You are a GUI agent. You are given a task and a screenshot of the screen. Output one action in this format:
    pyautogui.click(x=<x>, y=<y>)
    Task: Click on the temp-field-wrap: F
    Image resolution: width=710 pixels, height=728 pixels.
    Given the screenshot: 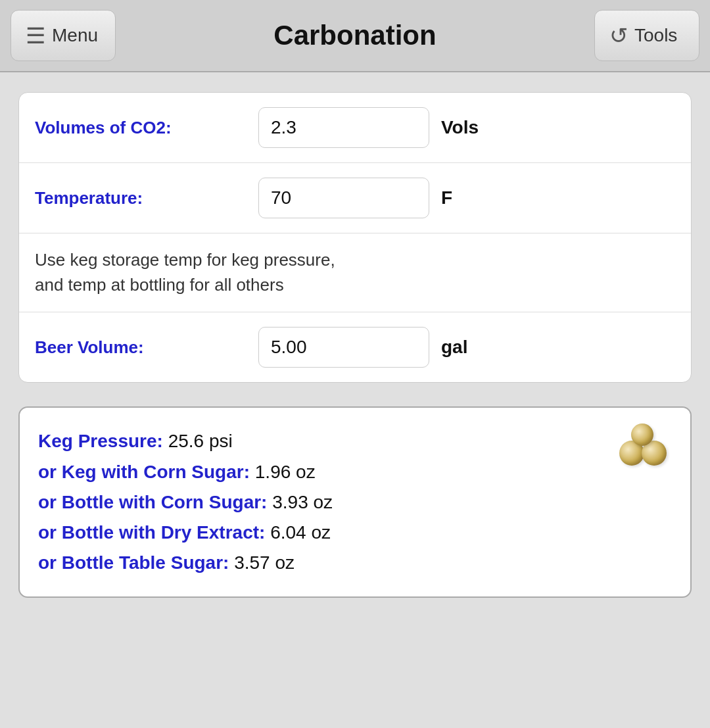 What is the action you would take?
    pyautogui.click(x=467, y=198)
    